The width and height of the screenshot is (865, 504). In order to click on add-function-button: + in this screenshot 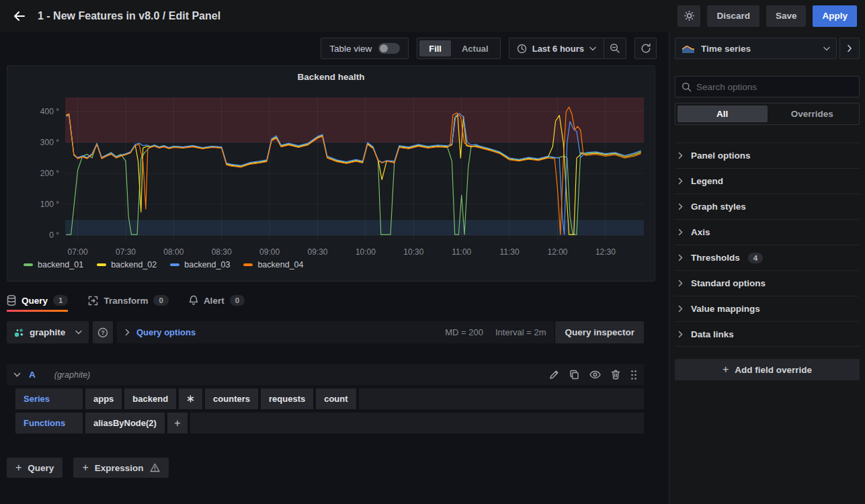, I will do `click(177, 423)`.